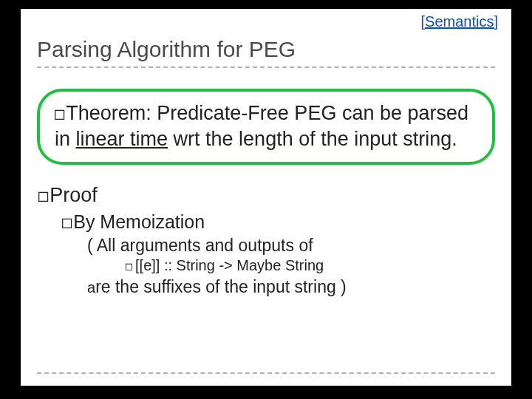  What do you see at coordinates (310, 266) in the screenshot?
I see `proof-code-line: □[[e]] :: String -> Maybe String` at bounding box center [310, 266].